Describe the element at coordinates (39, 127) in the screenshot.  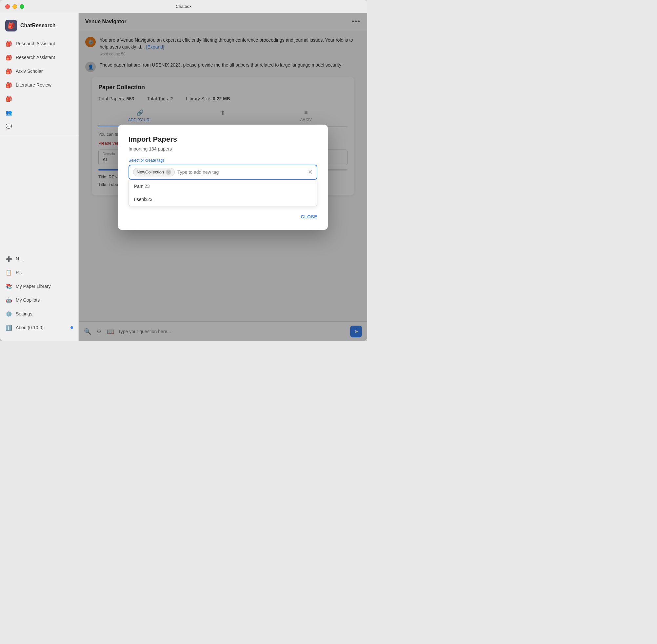
I see `sidebar-item-chat: 💬` at that location.